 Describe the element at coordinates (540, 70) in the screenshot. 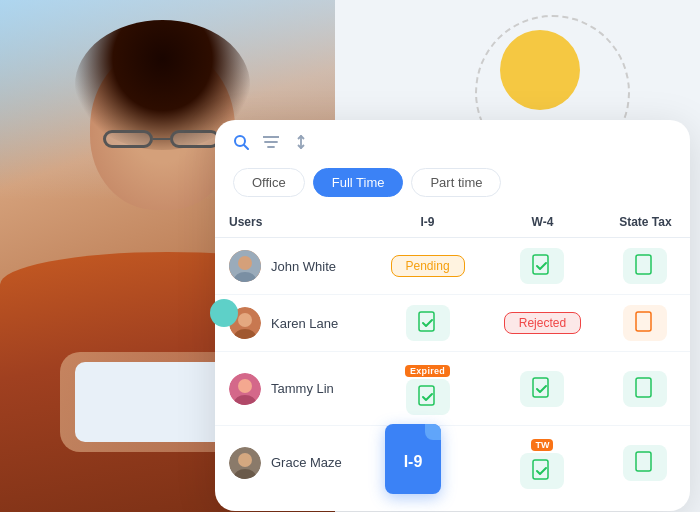

I see `yellow-circle-decoration` at that location.